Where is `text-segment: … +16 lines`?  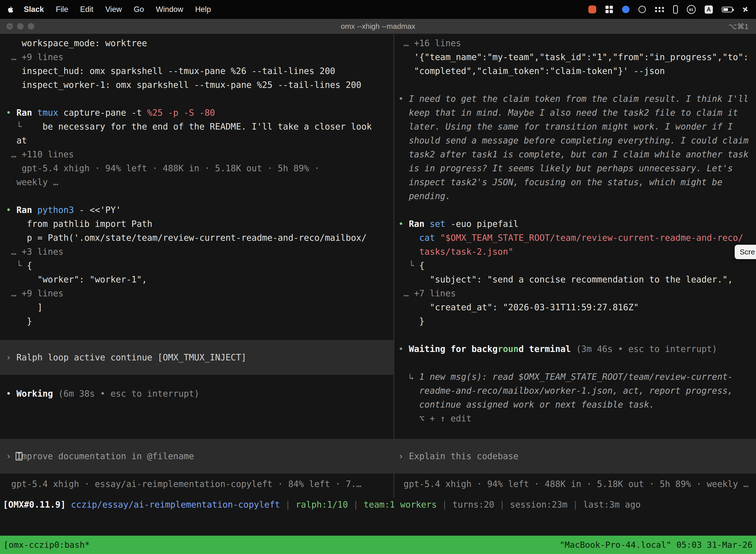 text-segment: … +16 lines is located at coordinates (430, 43).